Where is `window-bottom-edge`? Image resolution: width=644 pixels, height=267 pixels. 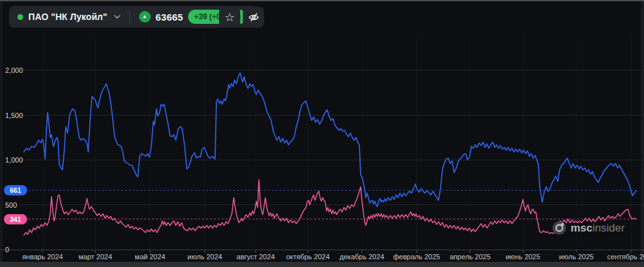 window-bottom-edge is located at coordinates (322, 264).